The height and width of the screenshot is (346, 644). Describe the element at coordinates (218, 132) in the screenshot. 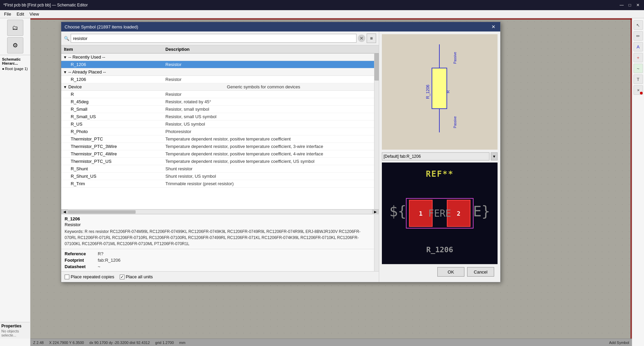

I see `table-row-rphoto: R_Photo Photoresistor` at that location.